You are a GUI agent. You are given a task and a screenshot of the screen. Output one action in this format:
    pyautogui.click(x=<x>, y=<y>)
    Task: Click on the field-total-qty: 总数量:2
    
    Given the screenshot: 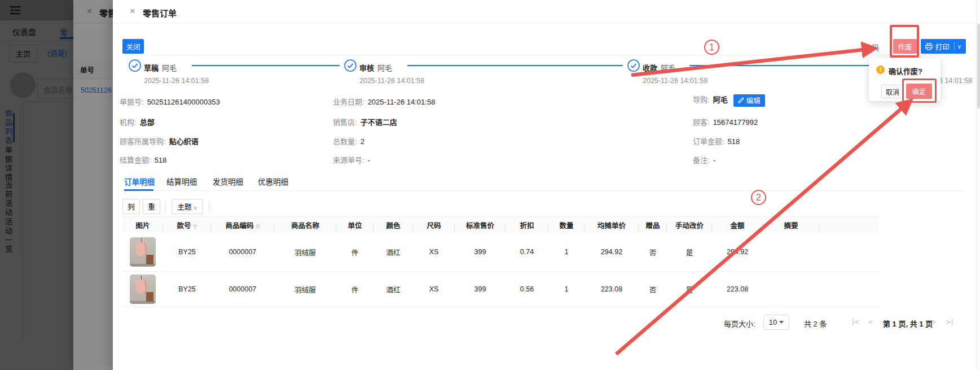 What is the action you would take?
    pyautogui.click(x=349, y=141)
    